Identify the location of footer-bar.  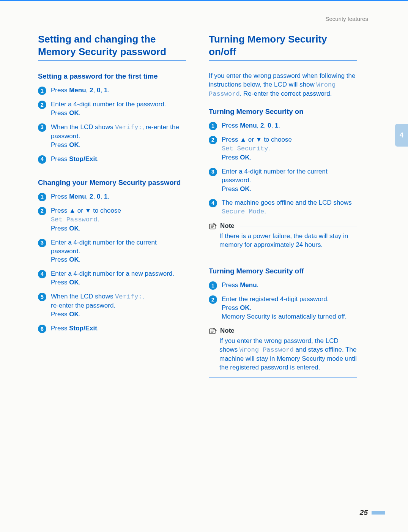
(378, 513).